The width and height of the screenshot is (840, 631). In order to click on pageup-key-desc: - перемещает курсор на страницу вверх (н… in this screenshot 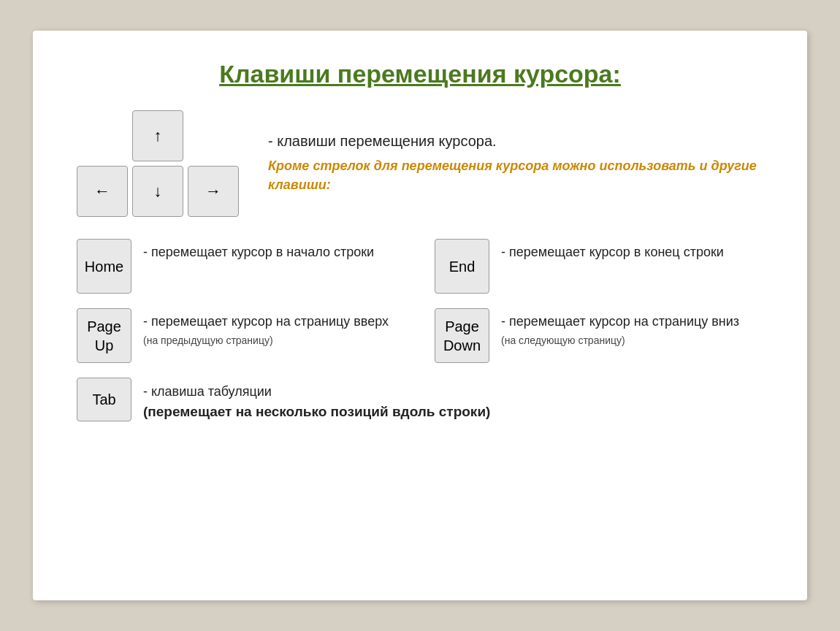, I will do `click(275, 329)`.